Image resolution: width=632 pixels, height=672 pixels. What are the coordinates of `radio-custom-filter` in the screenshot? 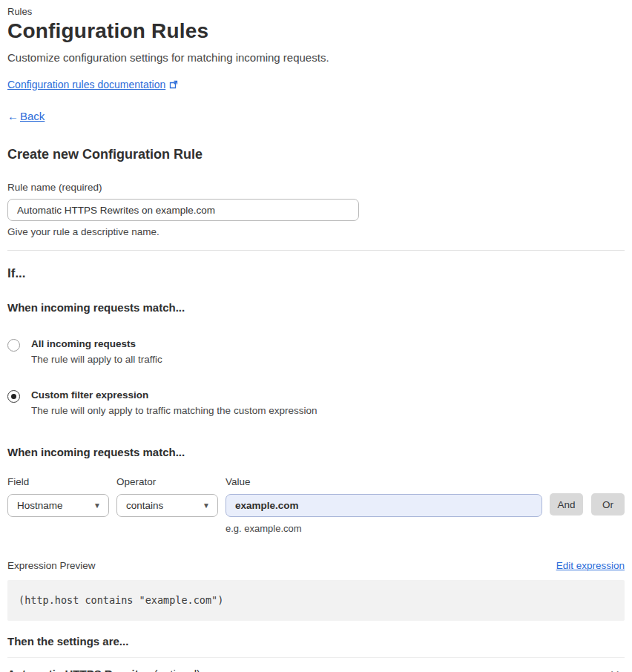 It's located at (13, 396).